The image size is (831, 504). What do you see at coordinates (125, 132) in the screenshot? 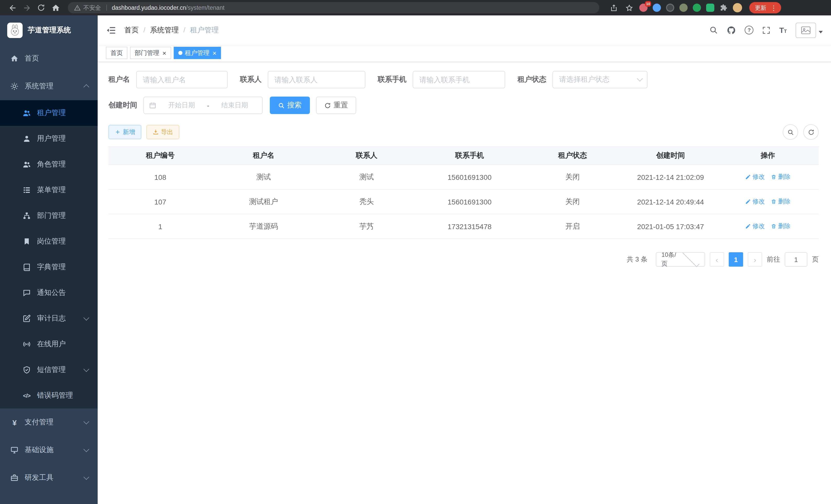
I see `add-button: 新增` at bounding box center [125, 132].